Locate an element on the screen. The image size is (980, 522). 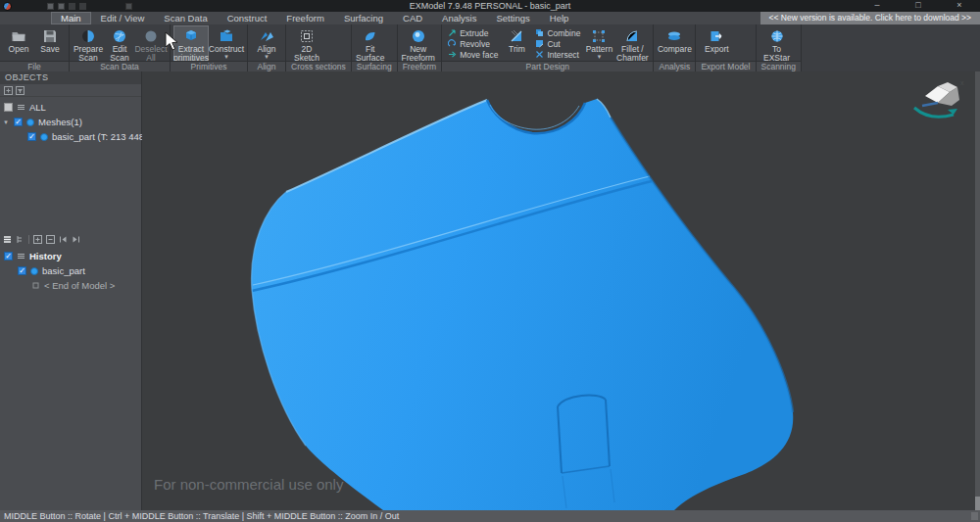
part-design-column-2: Combine Cut Intersect is located at coordinates (558, 42).